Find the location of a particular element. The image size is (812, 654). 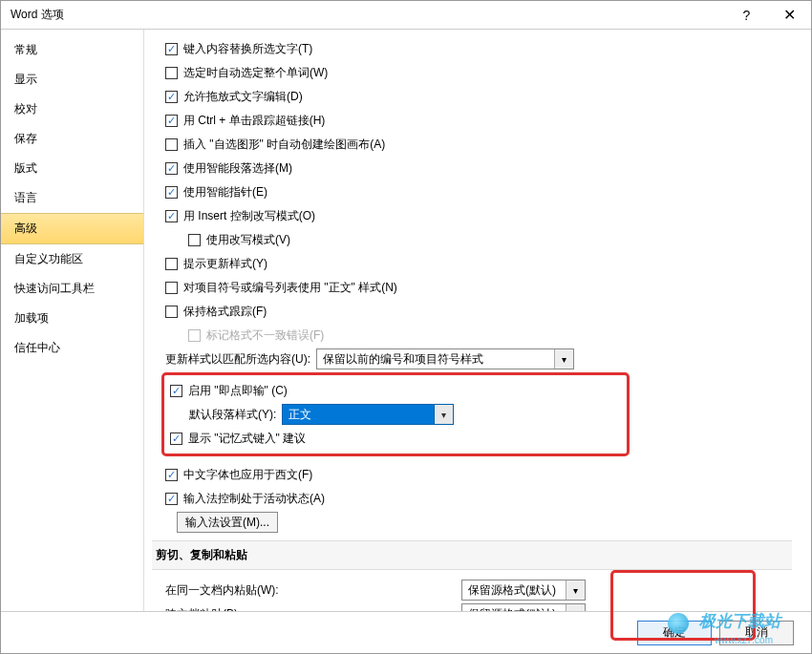

label-smart-para: 使用智能段落选择(M) is located at coordinates (238, 168).